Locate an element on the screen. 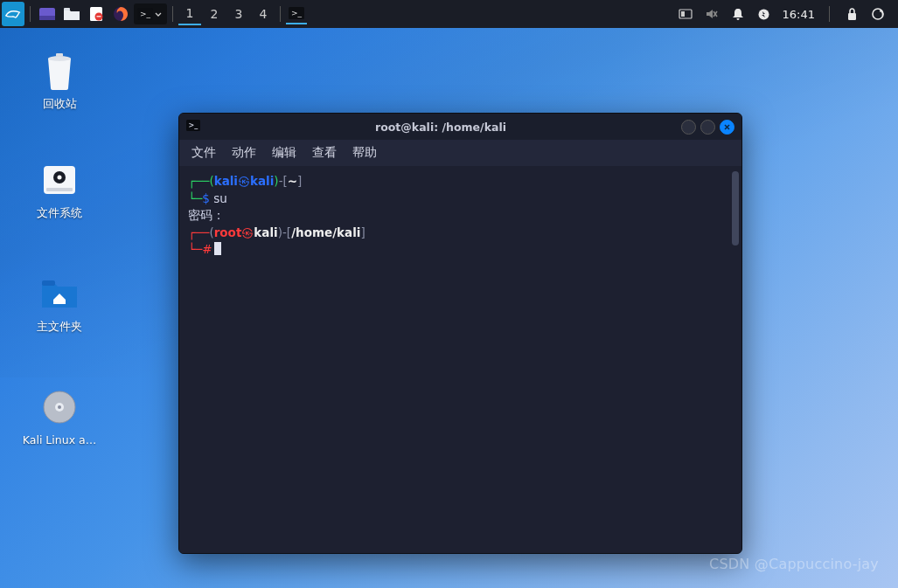 This screenshot has width=898, height=588. menu-actions: 动作 is located at coordinates (244, 153).